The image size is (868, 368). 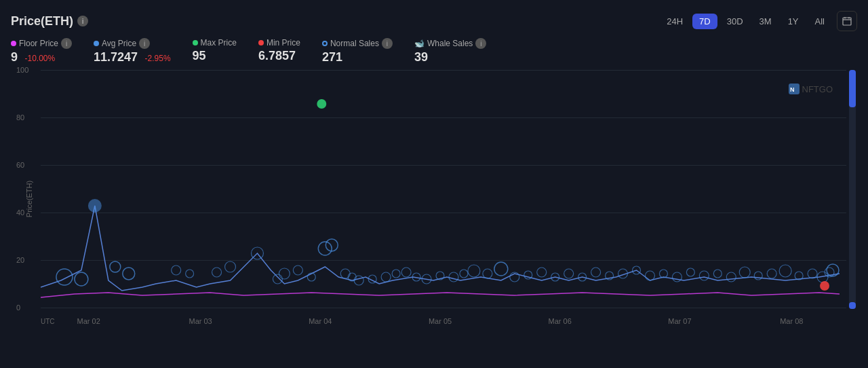 I want to click on x-label-mar06: Mar 06, so click(x=560, y=321).